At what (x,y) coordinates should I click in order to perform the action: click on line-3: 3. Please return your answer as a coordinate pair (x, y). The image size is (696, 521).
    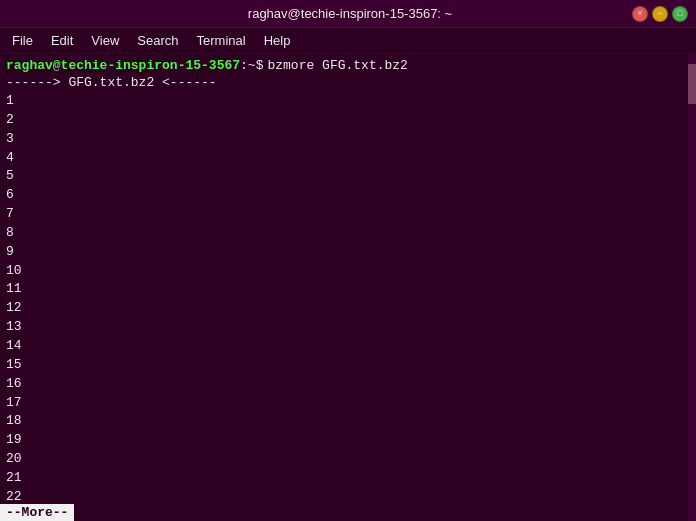
    Looking at the image, I should click on (348, 140).